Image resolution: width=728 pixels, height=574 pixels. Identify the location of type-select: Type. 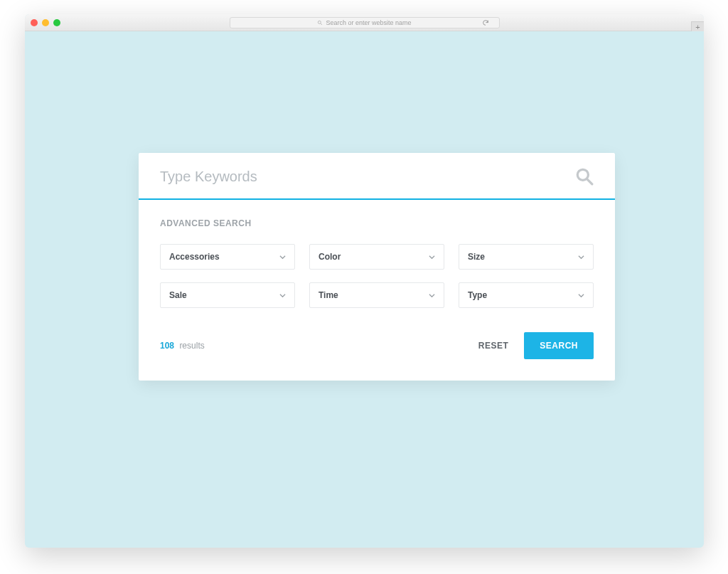
(526, 295).